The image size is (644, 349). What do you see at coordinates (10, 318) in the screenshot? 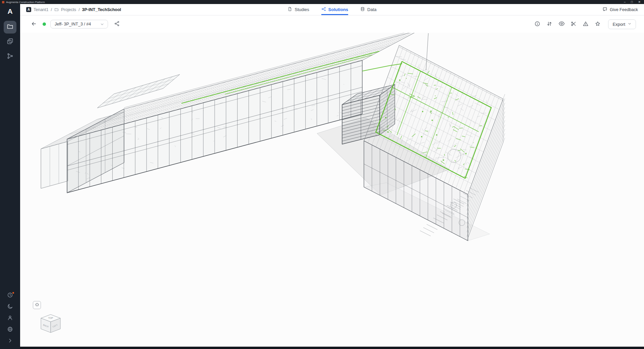
I see `sidebar-item-user` at bounding box center [10, 318].